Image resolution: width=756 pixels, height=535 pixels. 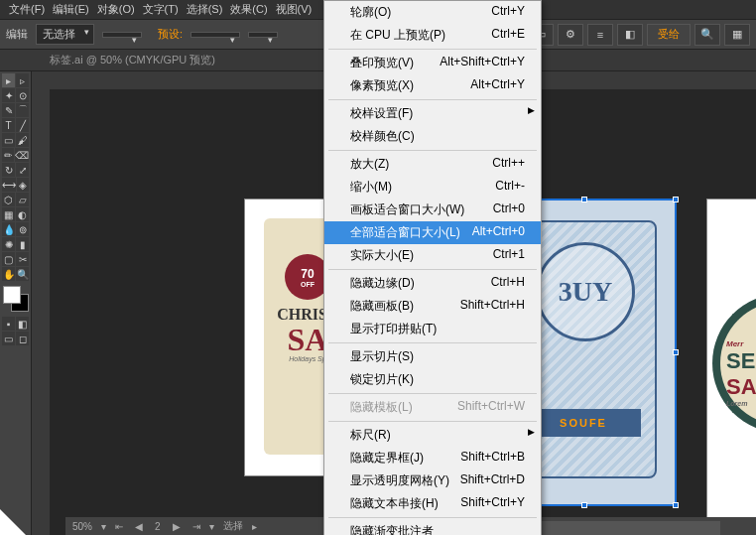 What do you see at coordinates (707, 35) in the screenshot?
I see `search-icon: 🔍` at bounding box center [707, 35].